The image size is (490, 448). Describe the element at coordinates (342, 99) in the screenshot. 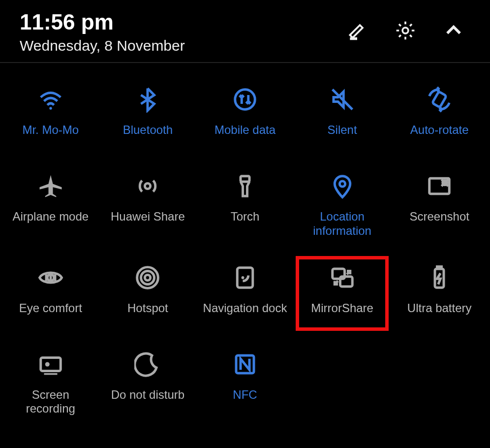

I see `silent-icon` at that location.